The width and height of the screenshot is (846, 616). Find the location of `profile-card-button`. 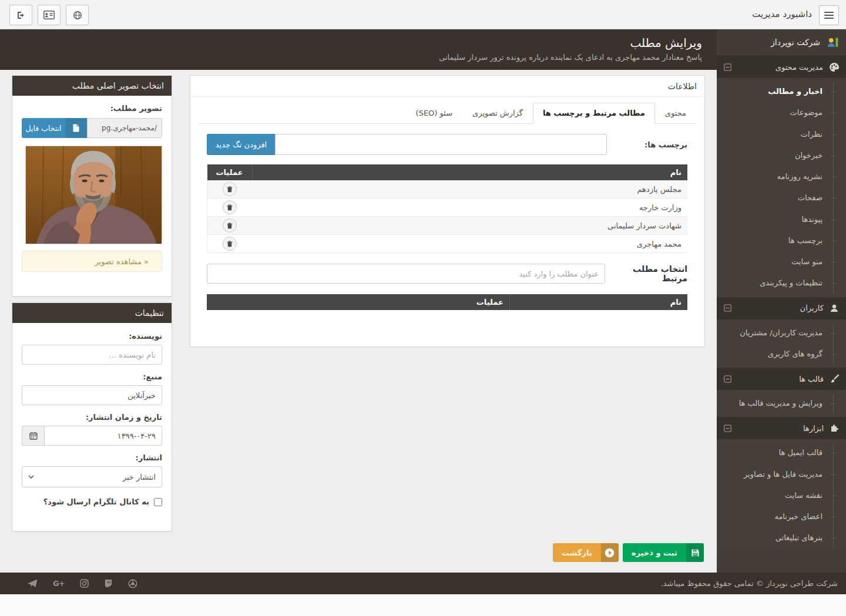

profile-card-button is located at coordinates (49, 15).